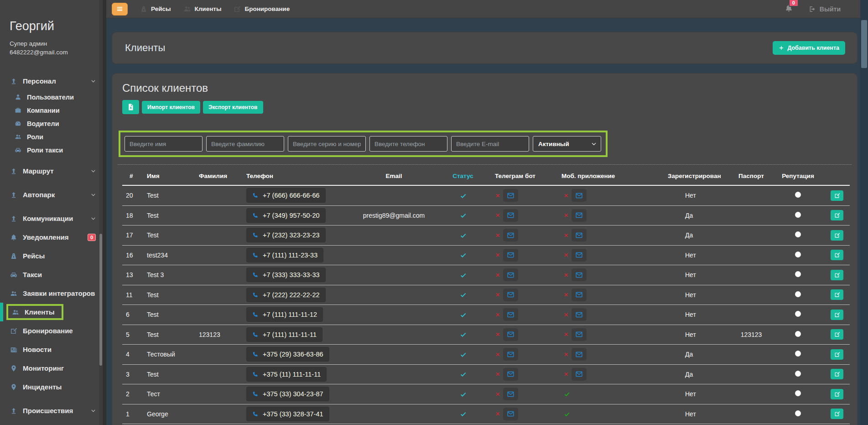 The width and height of the screenshot is (868, 425). What do you see at coordinates (134, 354) in the screenshot?
I see `client-id: 4` at bounding box center [134, 354].